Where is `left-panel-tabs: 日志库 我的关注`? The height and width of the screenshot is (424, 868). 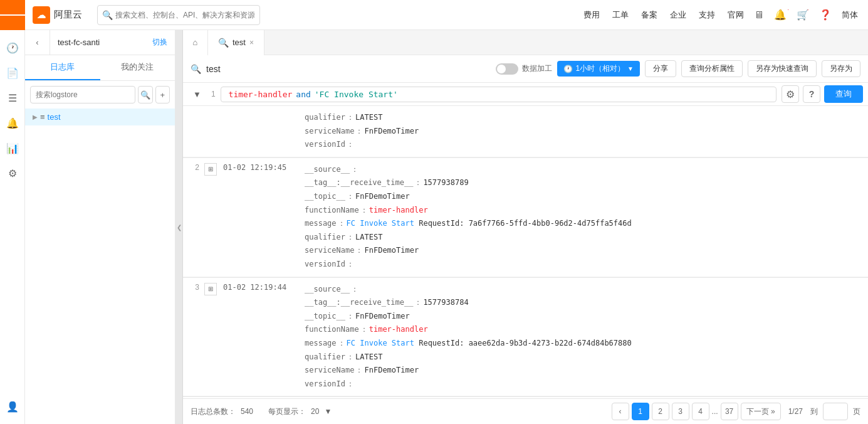
left-panel-tabs: 日志库 我的关注 is located at coordinates (100, 68).